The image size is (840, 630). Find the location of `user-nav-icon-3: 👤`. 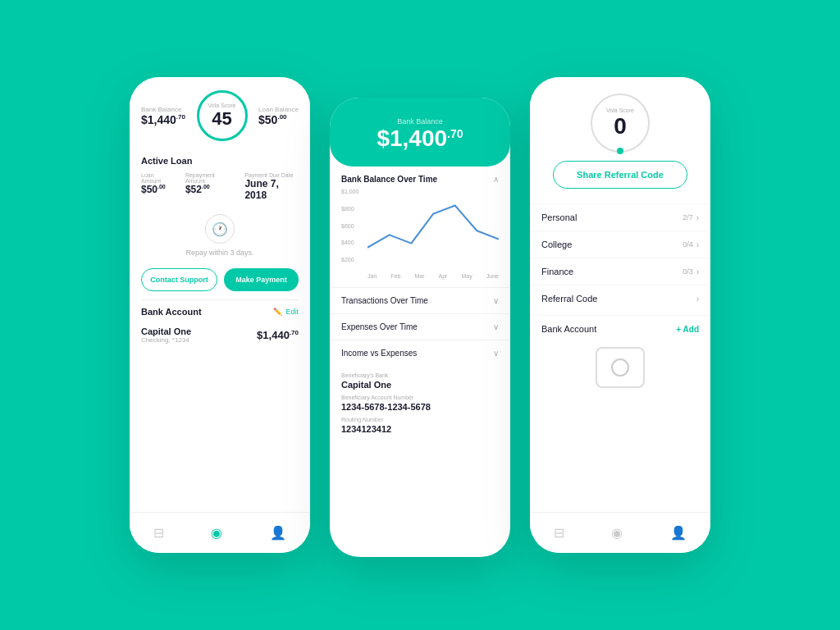

user-nav-icon-3: 👤 is located at coordinates (678, 533).